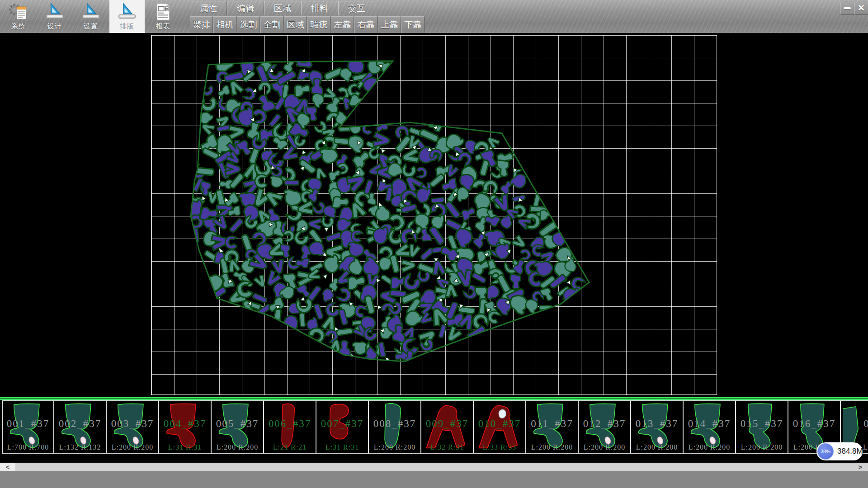 This screenshot has height=488, width=868. I want to click on thumbnail-12: 012_#37L:200 R:200, so click(605, 427).